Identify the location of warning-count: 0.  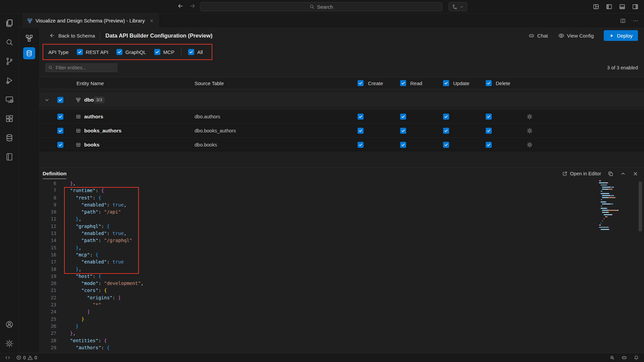
(36, 358).